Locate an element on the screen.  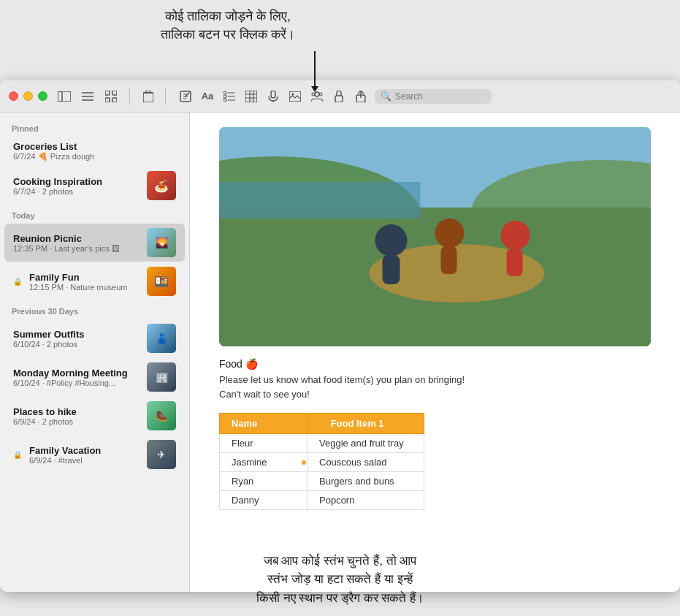
sidebar-item-thumb-monday: 🏢 is located at coordinates (161, 377).